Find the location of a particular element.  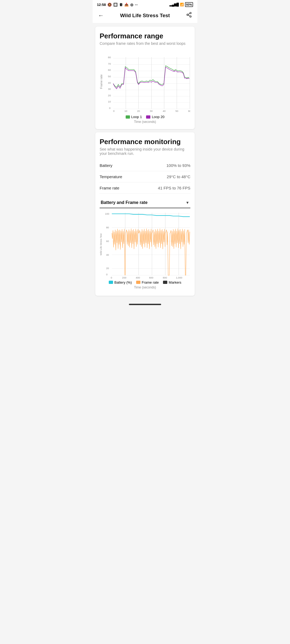

perf-monitoring-title: Performance monitoring is located at coordinates (145, 142).